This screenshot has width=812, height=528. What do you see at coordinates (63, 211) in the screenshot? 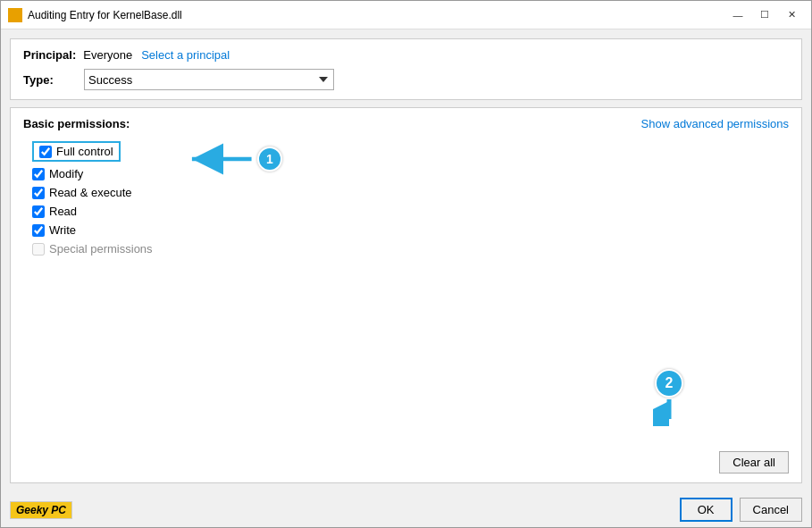
I see `read-label: Read` at bounding box center [63, 211].